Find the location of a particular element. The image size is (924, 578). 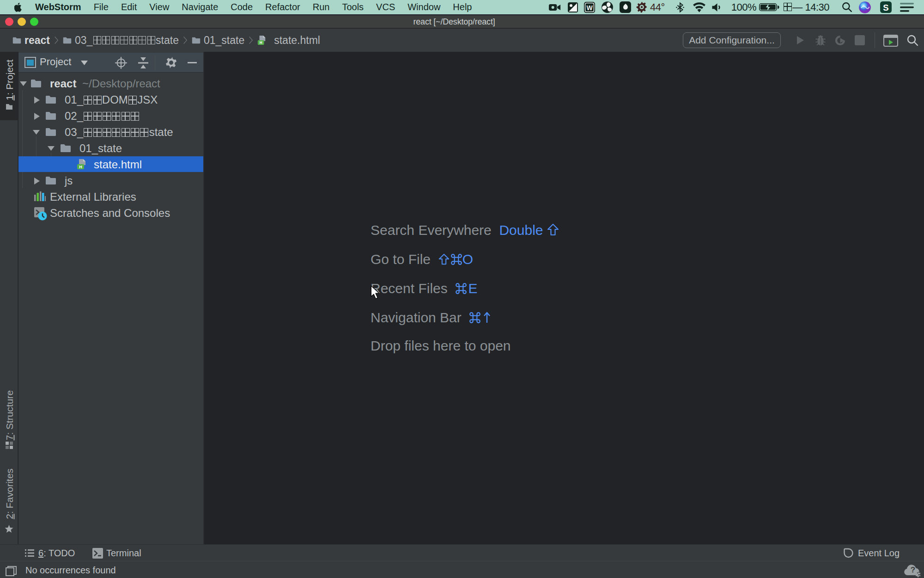

svg-text: S is located at coordinates (886, 7).